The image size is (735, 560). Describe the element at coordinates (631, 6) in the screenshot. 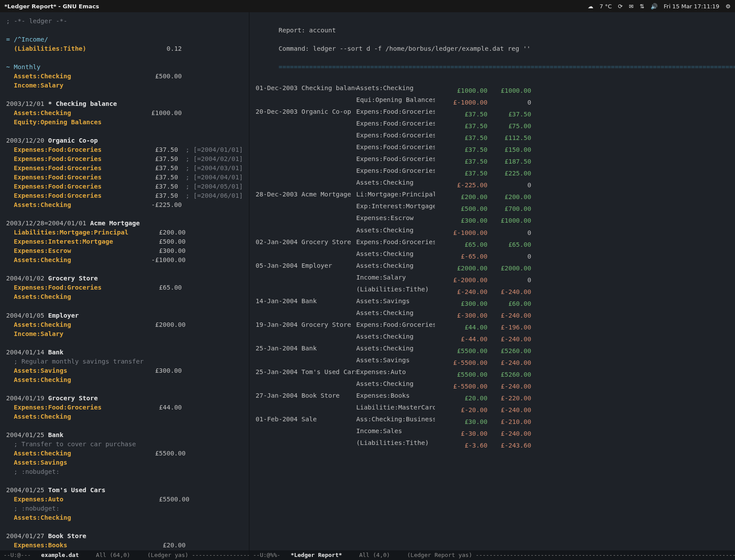

I see `mail-icon: ✉` at that location.